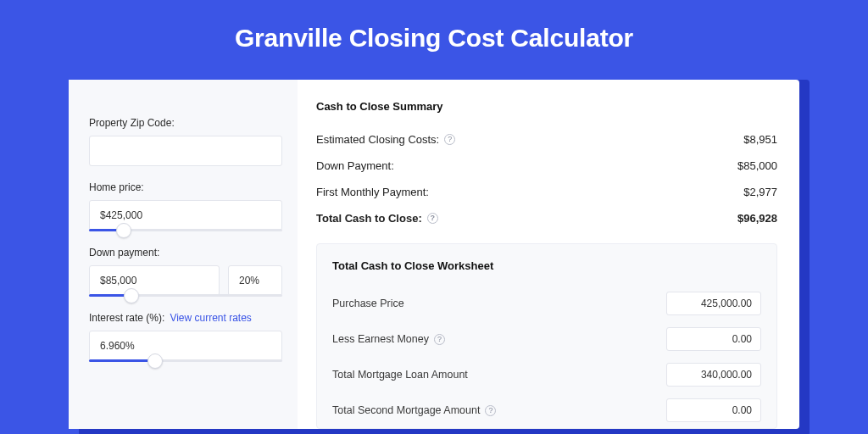 The image size is (868, 434). Describe the element at coordinates (255, 281) in the screenshot. I see `down-payment-pct-input` at that location.